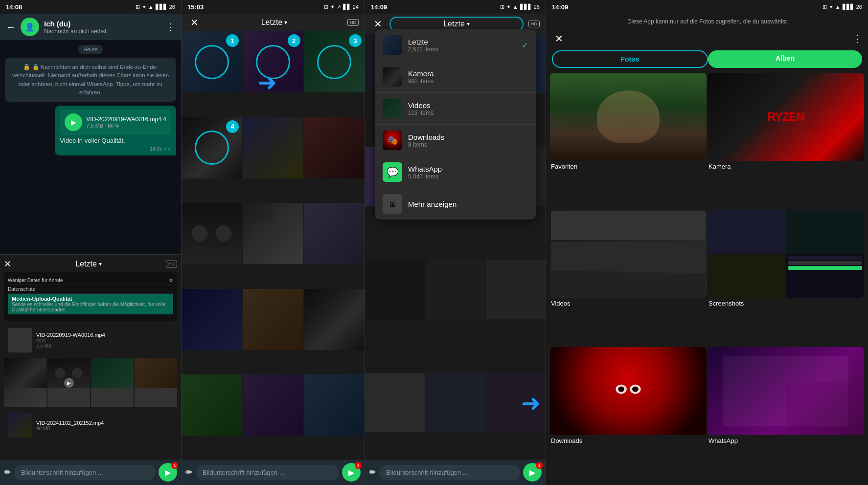 Image resolution: width=868 pixels, height=485 pixels. What do you see at coordinates (786, 303) in the screenshot?
I see `album-label-screenshots: Screenshots` at bounding box center [786, 303].